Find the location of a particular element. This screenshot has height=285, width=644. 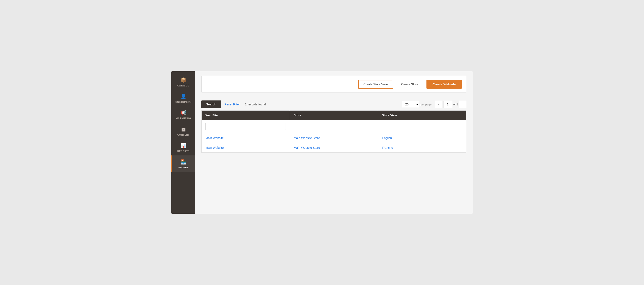

row2-store: Main Website Store is located at coordinates (334, 148).